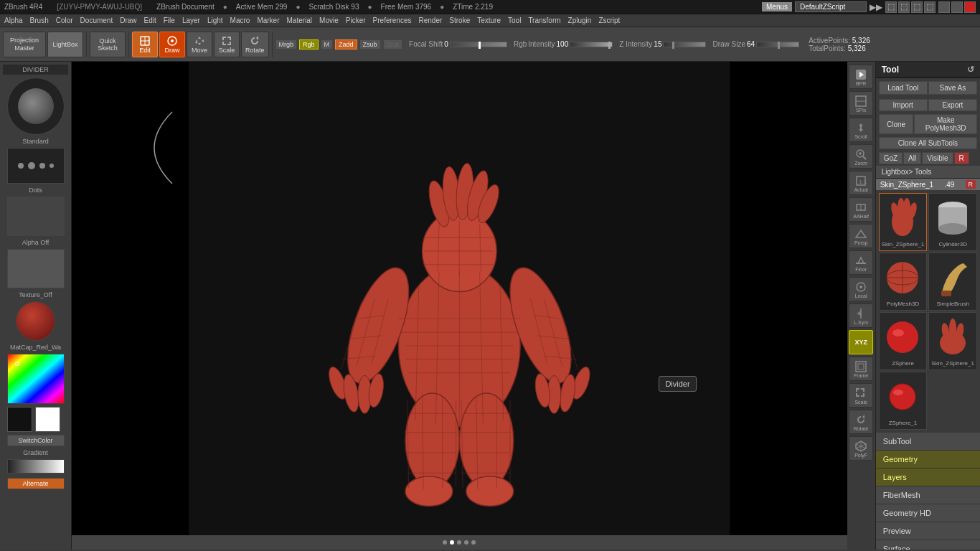 The image size is (980, 551). What do you see at coordinates (108, 44) in the screenshot?
I see `quick-sketch-button: Quick Sketch` at bounding box center [108, 44].